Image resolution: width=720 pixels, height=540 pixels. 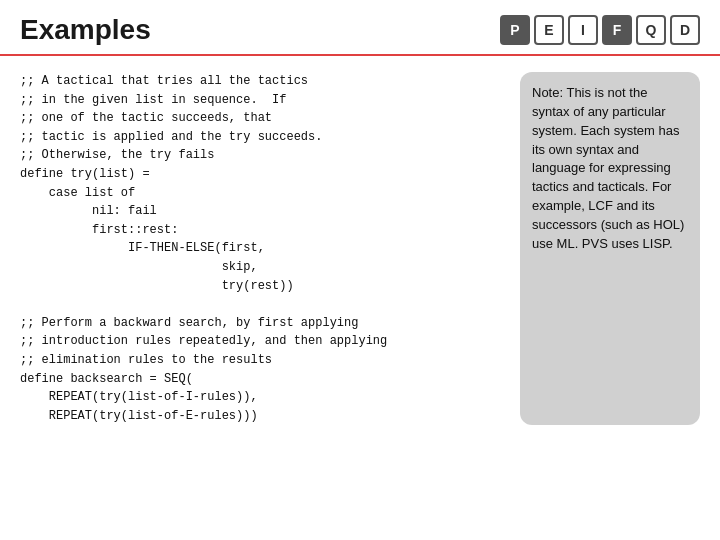 What do you see at coordinates (608, 168) in the screenshot?
I see `note-text: Note: This is not the syntax of any part…` at bounding box center [608, 168].